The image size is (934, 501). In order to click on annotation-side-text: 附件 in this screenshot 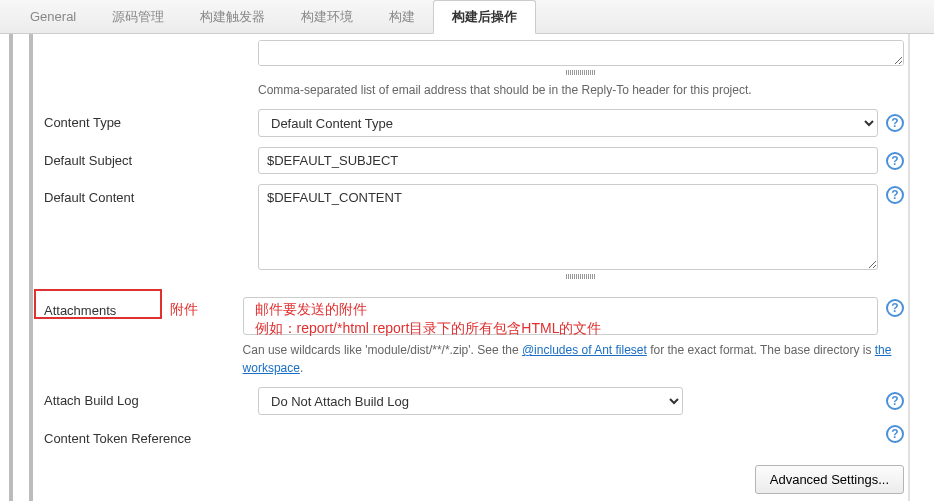, I will do `click(184, 310)`.